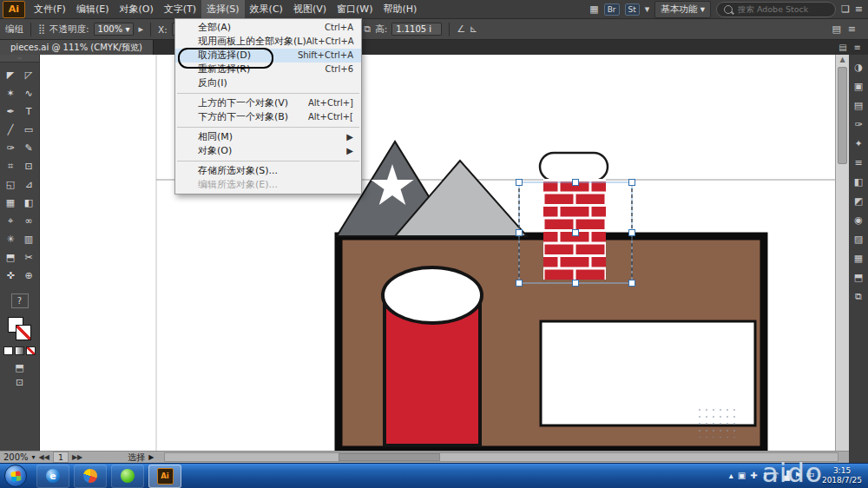  Describe the element at coordinates (367, 30) in the screenshot. I see `constrain-proportions-icon: ⧉` at that location.